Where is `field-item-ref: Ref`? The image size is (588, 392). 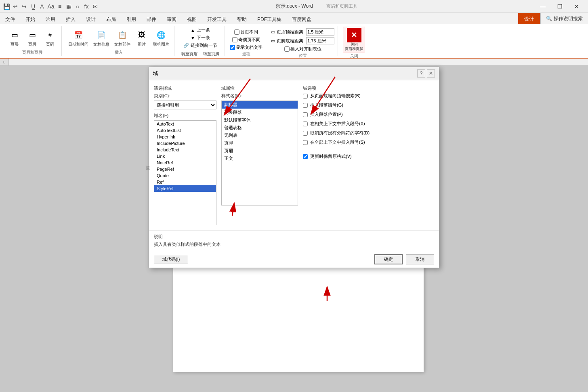
field-item-ref: Ref is located at coordinates (185, 182).